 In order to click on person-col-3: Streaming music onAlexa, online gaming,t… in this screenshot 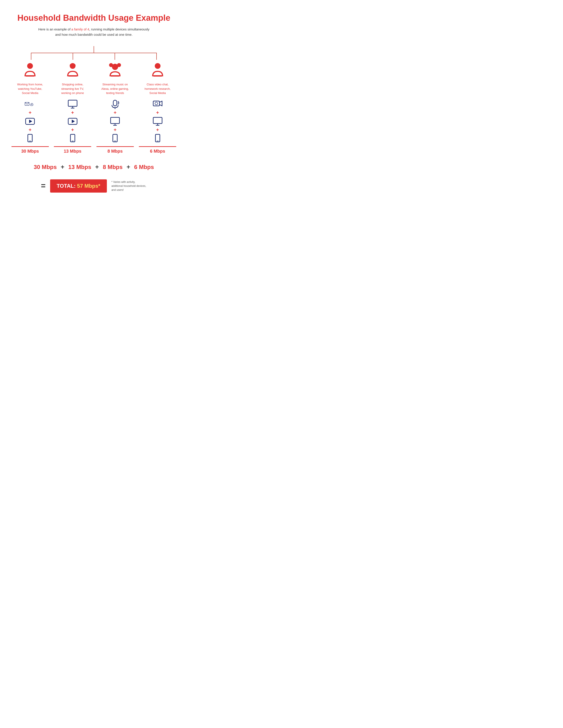, I will do `click(115, 108)`.